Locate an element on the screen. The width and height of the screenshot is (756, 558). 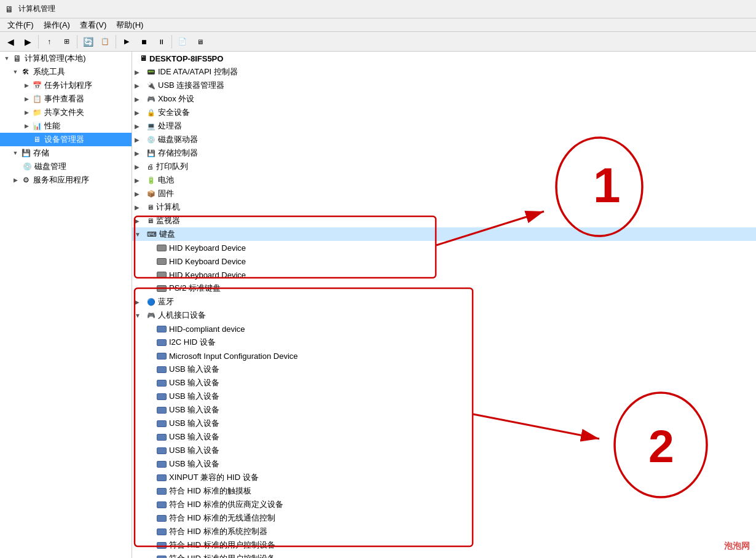
left-event-viewer: ▶ 📋 事件查看器 is located at coordinates (66, 99).